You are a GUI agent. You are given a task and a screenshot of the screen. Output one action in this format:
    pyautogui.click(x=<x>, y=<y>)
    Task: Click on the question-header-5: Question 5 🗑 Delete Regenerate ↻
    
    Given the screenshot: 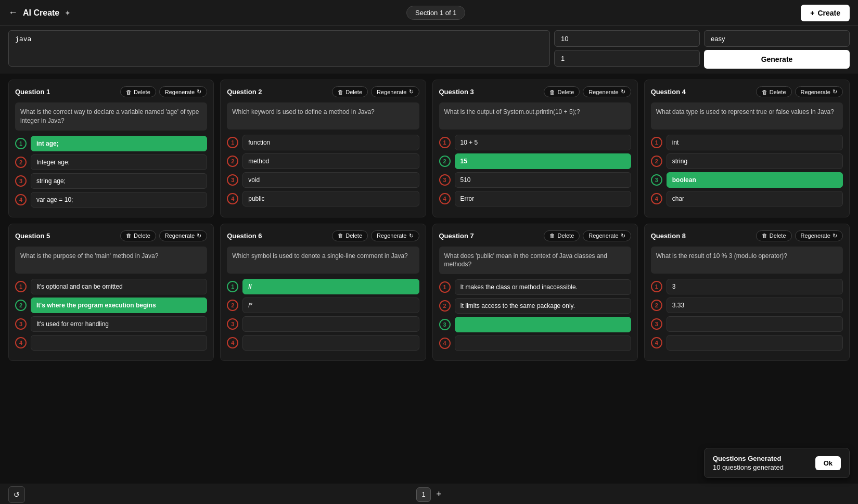 What is the action you would take?
    pyautogui.click(x=111, y=236)
    